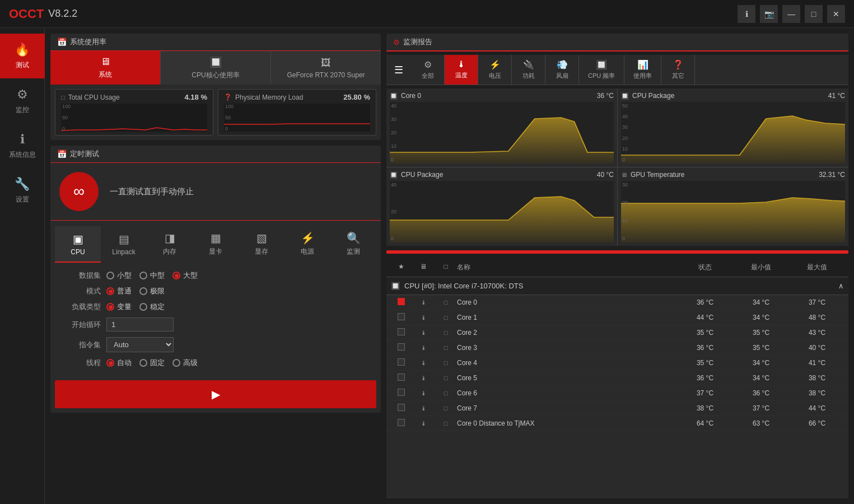 Image resolution: width=854 pixels, height=504 pixels. Describe the element at coordinates (297, 118) in the screenshot. I see `memory-chart: 100 50 0` at that location.